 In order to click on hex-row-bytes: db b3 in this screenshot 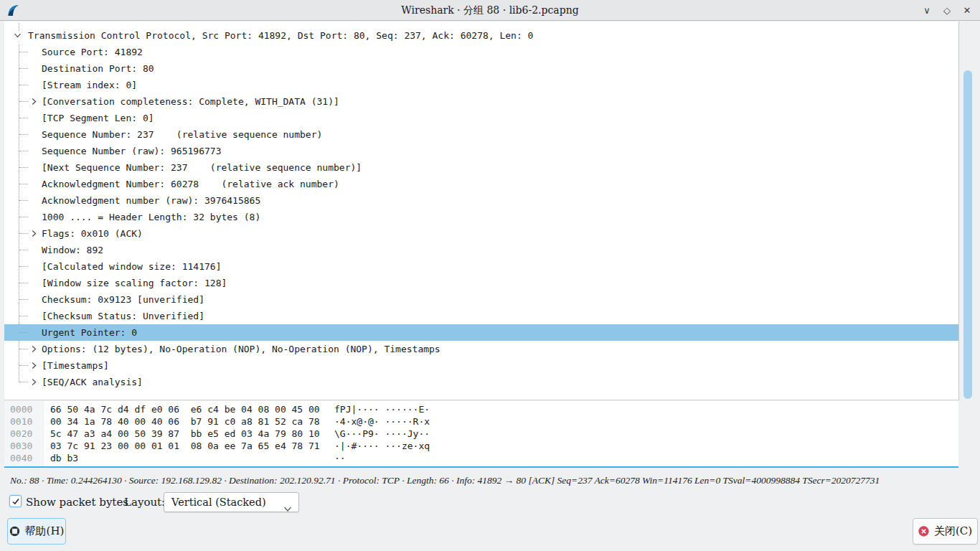, I will do `click(190, 458)`.